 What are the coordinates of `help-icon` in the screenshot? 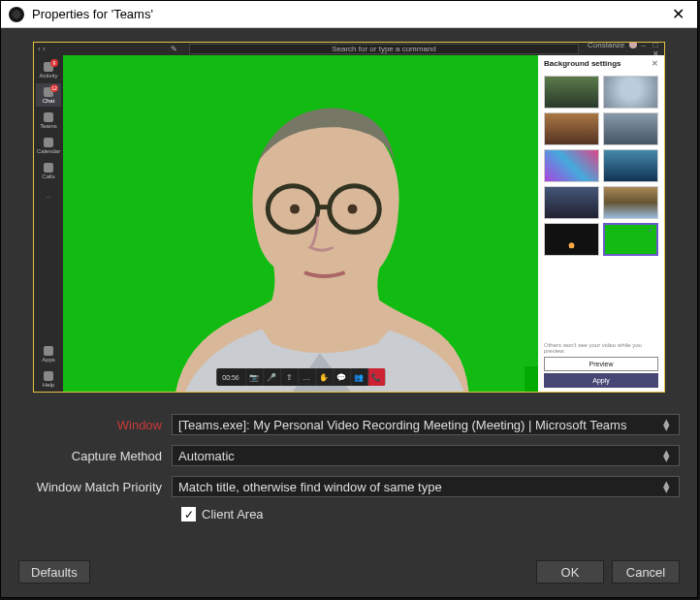 It's located at (48, 376).